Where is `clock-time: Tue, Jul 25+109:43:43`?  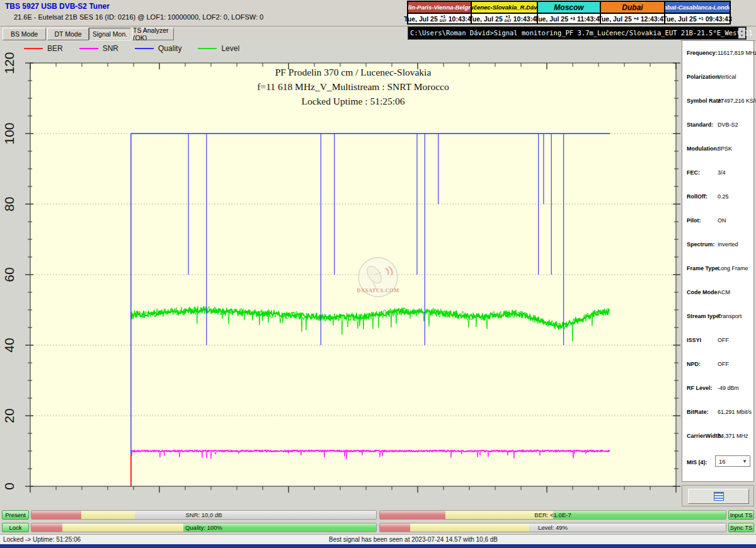
clock-time: Tue, Jul 25+109:43:43 is located at coordinates (697, 19).